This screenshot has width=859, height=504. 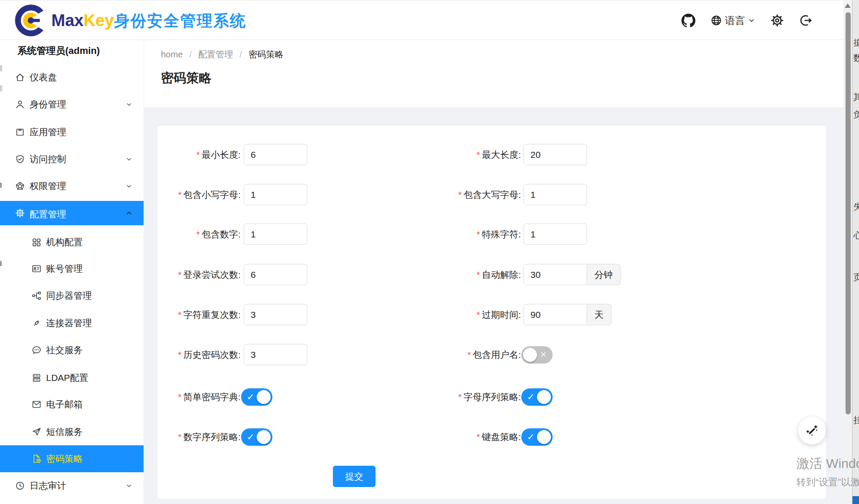 What do you see at coordinates (172, 55) in the screenshot?
I see `breadcrumb-home: home` at bounding box center [172, 55].